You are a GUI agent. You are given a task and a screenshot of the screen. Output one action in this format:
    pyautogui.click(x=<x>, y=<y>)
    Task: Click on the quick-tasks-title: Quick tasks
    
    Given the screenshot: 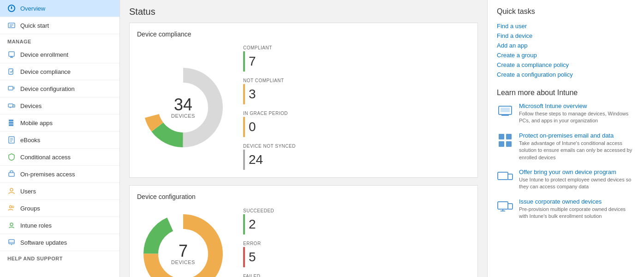 What is the action you would take?
    pyautogui.click(x=566, y=12)
    